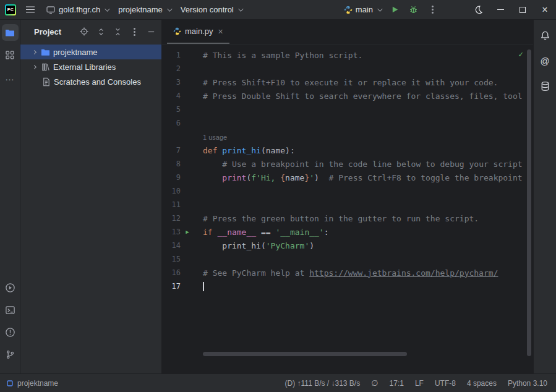 The height and width of the screenshot is (392, 556). What do you see at coordinates (171, 82) in the screenshot?
I see `line-number: 3` at bounding box center [171, 82].